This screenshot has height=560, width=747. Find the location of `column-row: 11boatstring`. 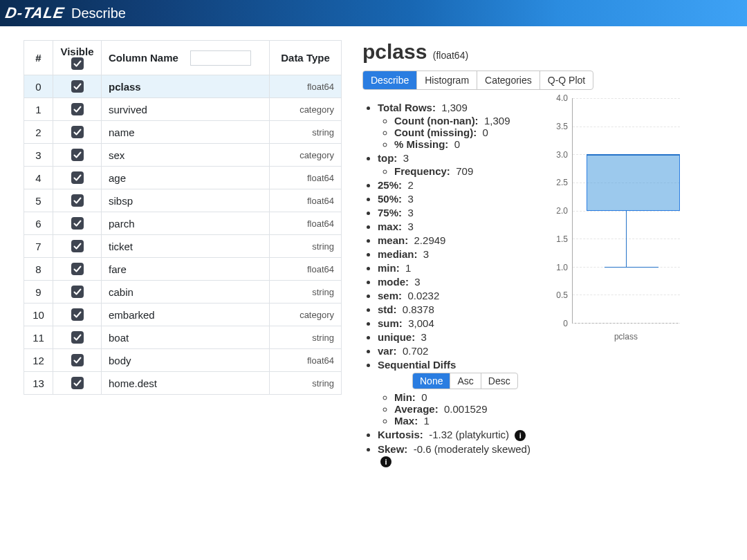

column-row: 11boatstring is located at coordinates (183, 337).